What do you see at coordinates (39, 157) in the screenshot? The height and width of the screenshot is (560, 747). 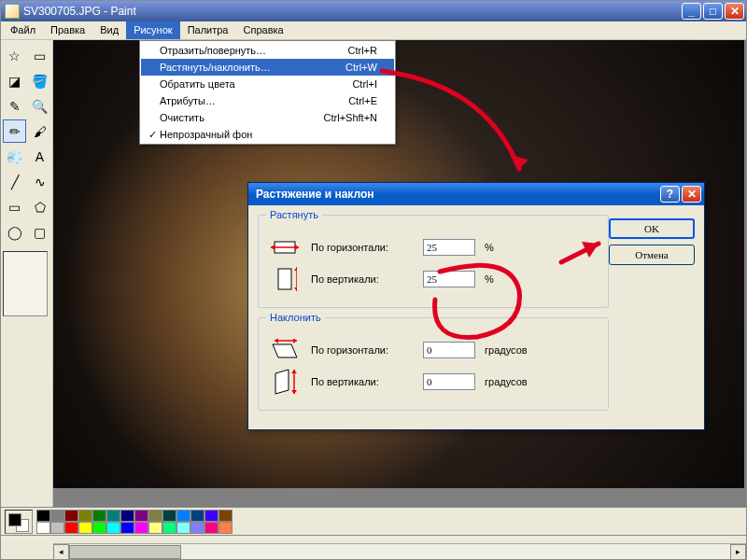 I see `tool-text: A` at bounding box center [39, 157].